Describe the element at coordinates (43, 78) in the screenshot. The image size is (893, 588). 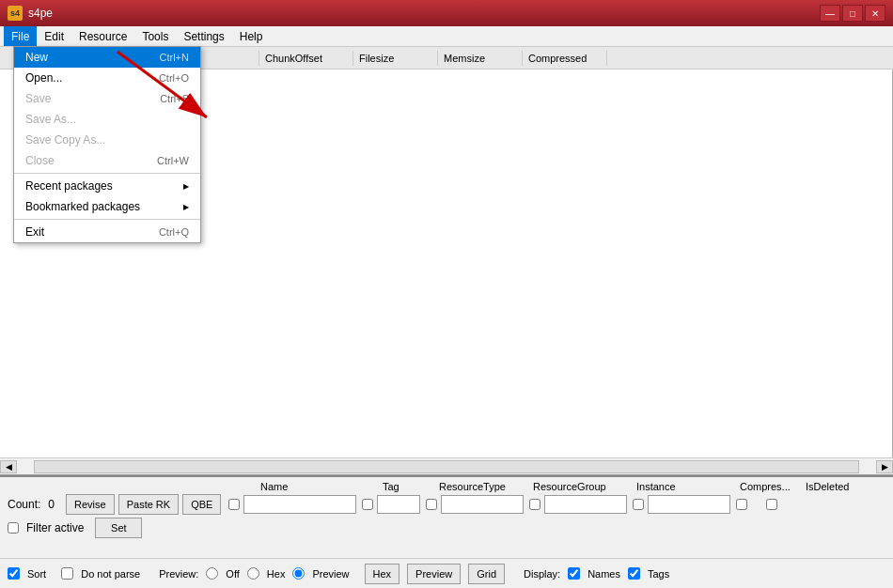
I see `menu-open-label: Open...` at that location.